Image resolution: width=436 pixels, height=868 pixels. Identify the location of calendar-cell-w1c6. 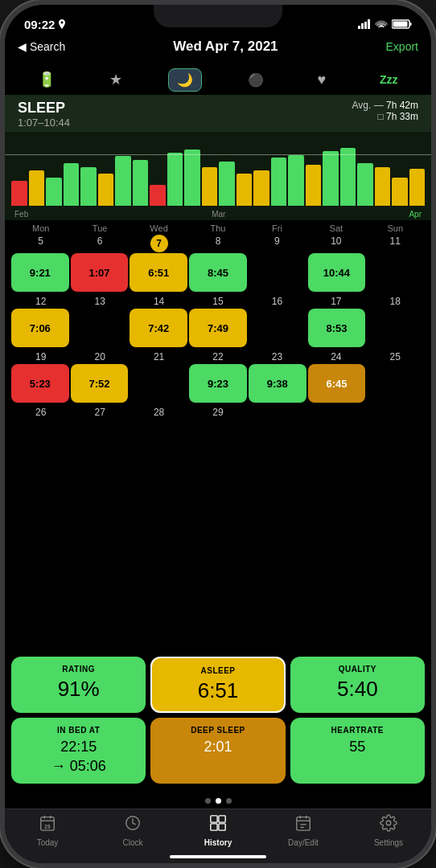
(396, 328).